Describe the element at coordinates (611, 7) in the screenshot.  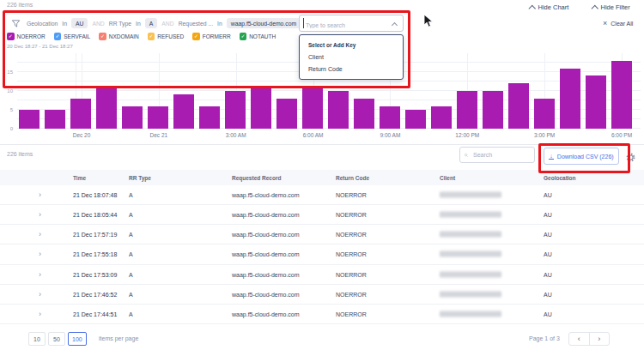
I see `hide-filter-button: Hide Filter` at that location.